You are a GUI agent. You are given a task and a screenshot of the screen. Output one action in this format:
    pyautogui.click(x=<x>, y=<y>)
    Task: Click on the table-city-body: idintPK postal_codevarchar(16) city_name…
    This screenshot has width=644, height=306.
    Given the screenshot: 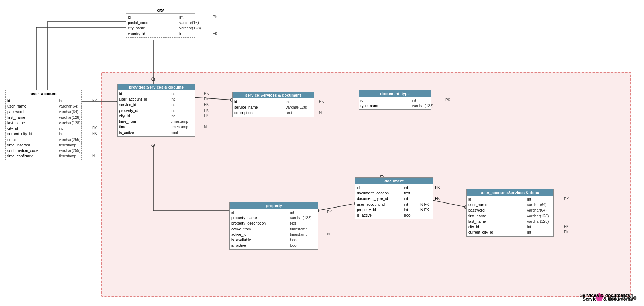 What is the action you would take?
    pyautogui.click(x=160, y=25)
    